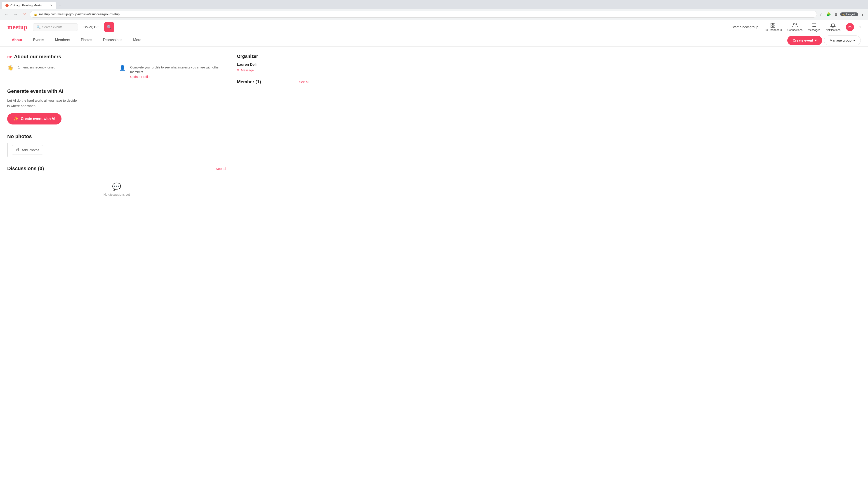  What do you see at coordinates (28, 150) in the screenshot?
I see `add-photos-button: 🖼 Add Photos` at bounding box center [28, 150].